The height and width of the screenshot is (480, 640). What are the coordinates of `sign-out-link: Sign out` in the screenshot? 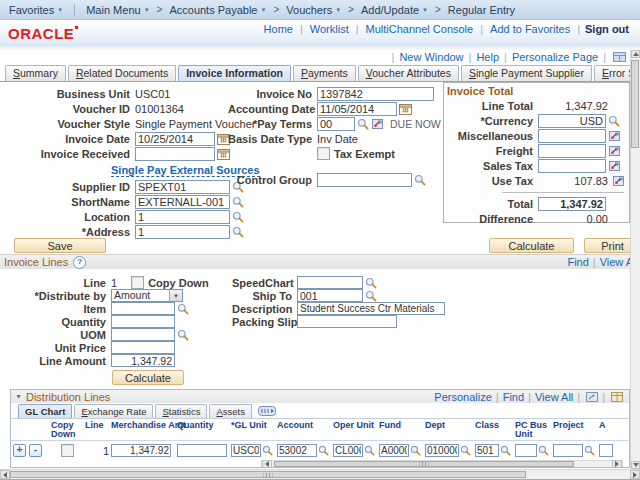 It's located at (607, 29).